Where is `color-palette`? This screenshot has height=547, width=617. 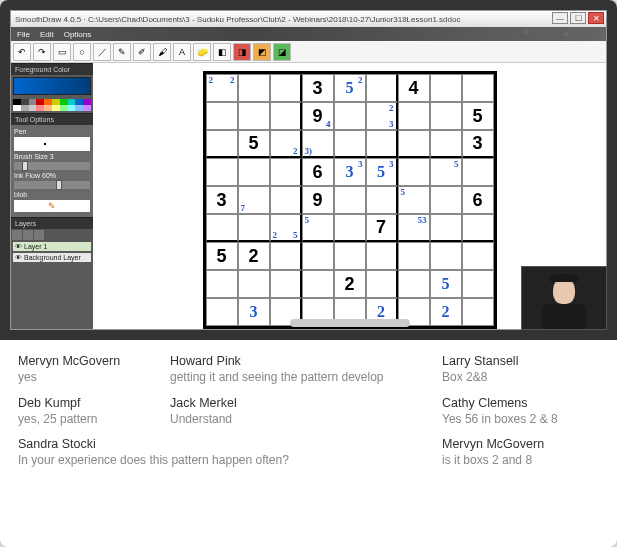 color-palette is located at coordinates (52, 105).